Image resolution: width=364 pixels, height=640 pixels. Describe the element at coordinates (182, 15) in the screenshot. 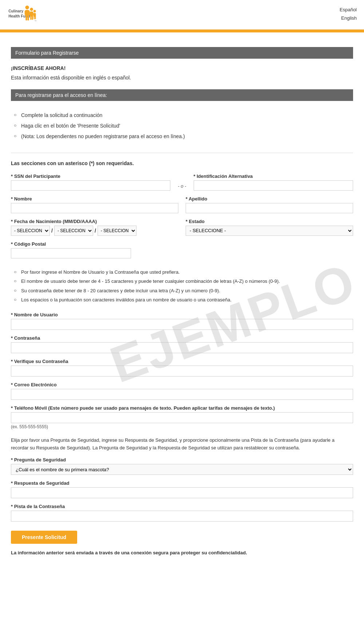

I see `header: Culinary Health Fund` at that location.